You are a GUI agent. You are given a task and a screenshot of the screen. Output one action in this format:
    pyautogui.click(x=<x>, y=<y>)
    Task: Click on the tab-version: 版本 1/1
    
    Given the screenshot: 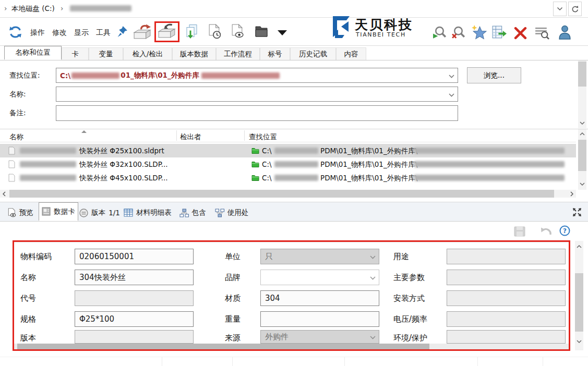 What is the action you would take?
    pyautogui.click(x=100, y=213)
    